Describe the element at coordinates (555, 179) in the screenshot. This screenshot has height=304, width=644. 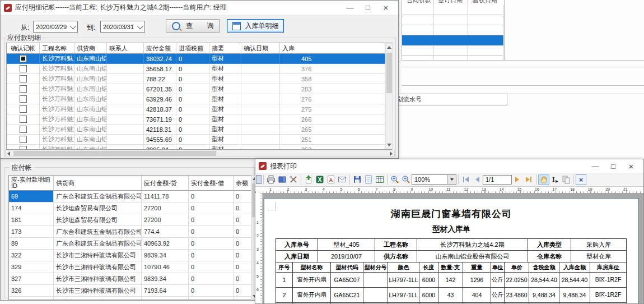
I see `text-select-tool-icon: I` at that location.